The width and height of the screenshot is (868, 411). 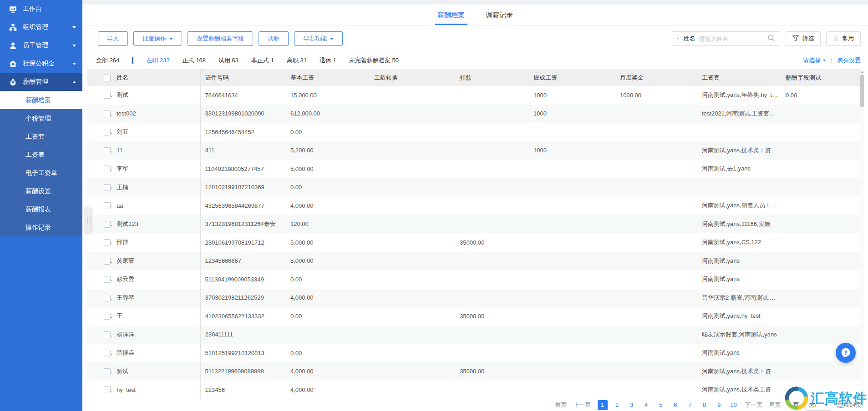 I want to click on page-button-10: 10, so click(x=734, y=405).